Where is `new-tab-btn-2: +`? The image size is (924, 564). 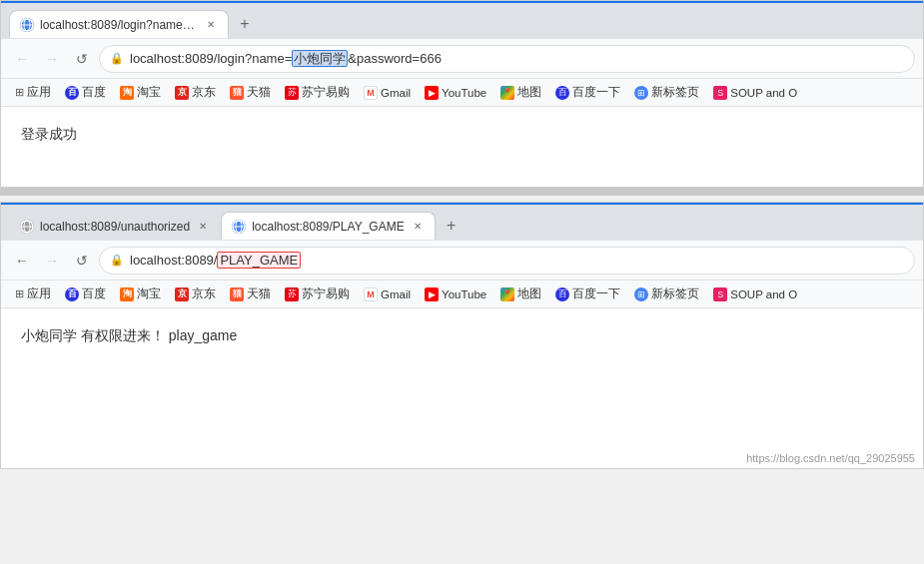 new-tab-btn-2: + is located at coordinates (452, 226).